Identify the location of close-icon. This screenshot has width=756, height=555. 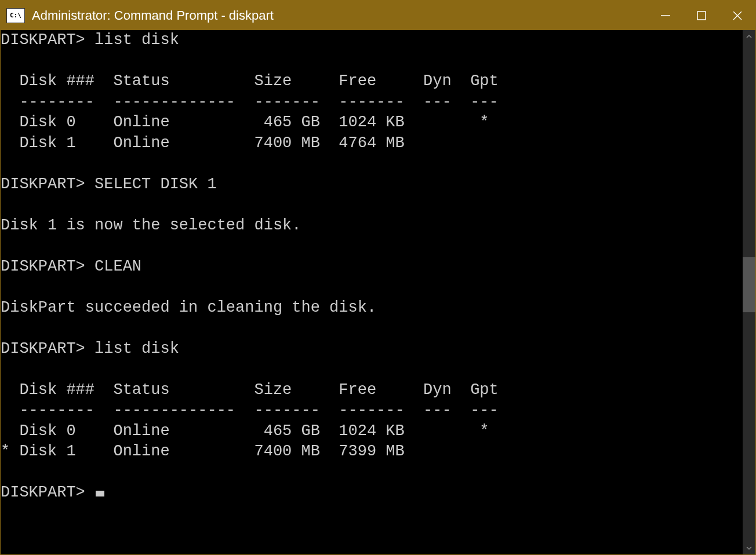
(737, 16).